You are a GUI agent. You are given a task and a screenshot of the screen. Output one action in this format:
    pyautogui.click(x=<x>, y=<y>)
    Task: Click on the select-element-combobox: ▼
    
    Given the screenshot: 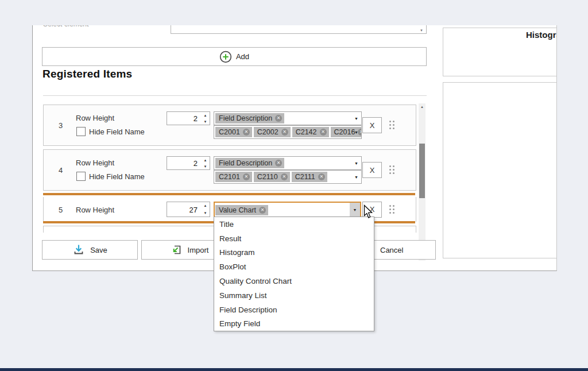 What is the action you would take?
    pyautogui.click(x=299, y=30)
    